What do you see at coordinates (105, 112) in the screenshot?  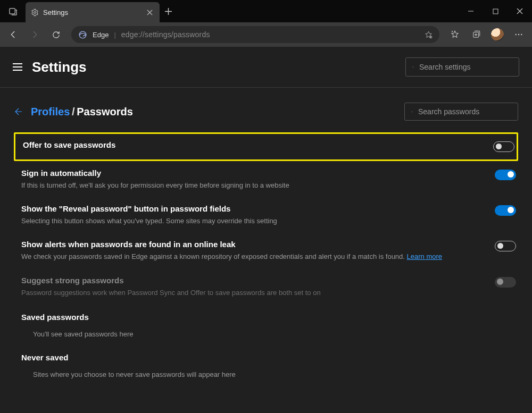 I see `breadcrumb-current: Passwords` at bounding box center [105, 112].